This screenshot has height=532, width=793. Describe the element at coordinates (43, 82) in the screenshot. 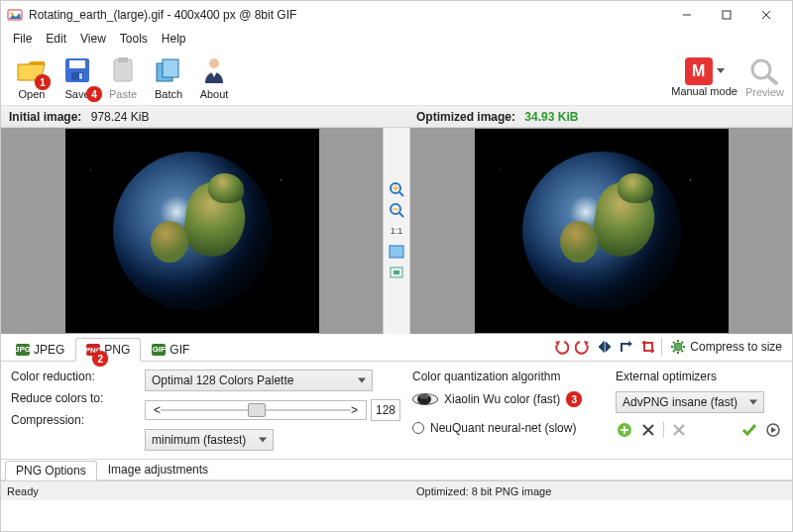

I see `callout-open: 1` at that location.